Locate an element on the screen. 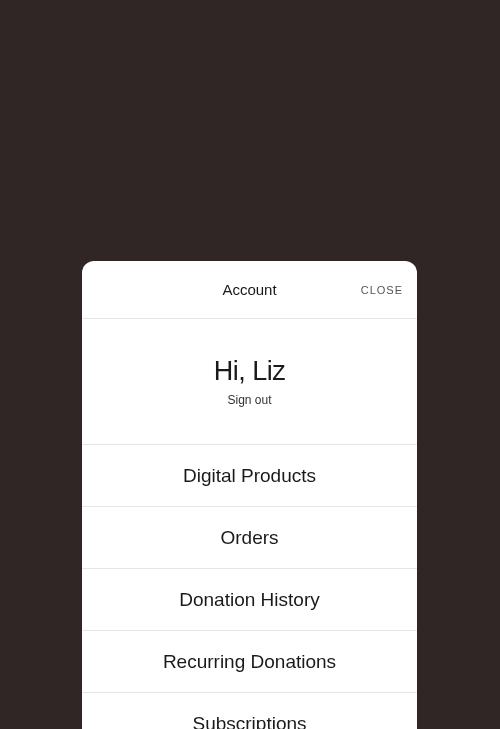 Image resolution: width=500 pixels, height=729 pixels. menu-item-recurring-donations: Recurring Donations is located at coordinates (250, 662).